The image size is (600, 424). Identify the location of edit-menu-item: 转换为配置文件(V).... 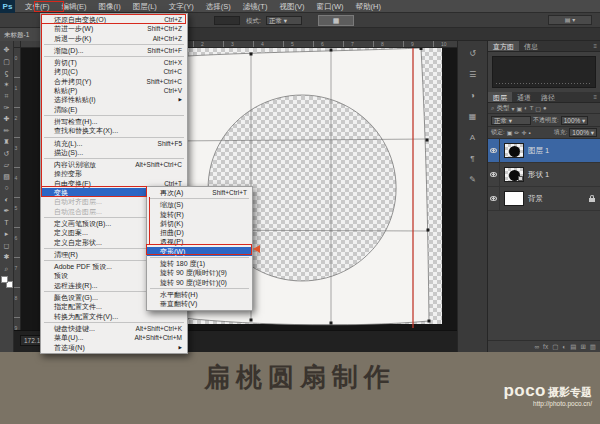
(114, 316).